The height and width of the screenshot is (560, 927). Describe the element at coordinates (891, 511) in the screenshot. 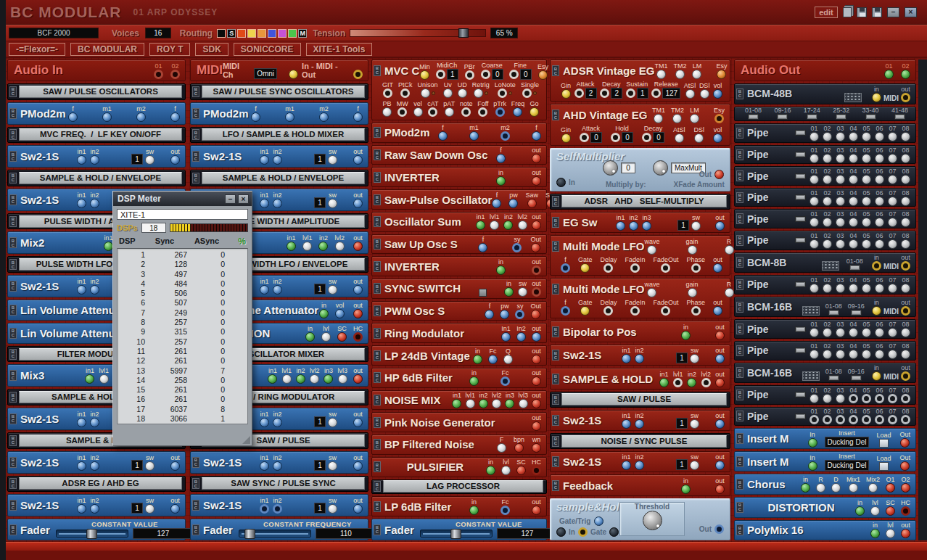

I see `port-sc` at that location.